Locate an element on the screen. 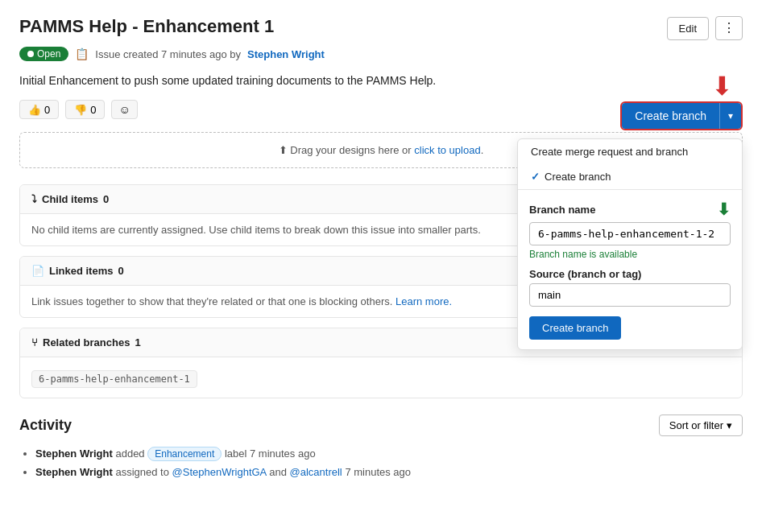  dropdown-panel: Create merge request and branch Create b… is located at coordinates (630, 245).